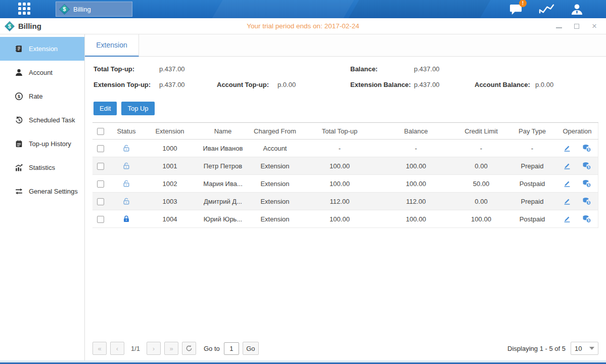 The height and width of the screenshot is (364, 606). What do you see at coordinates (100, 348) in the screenshot?
I see `first-page-button: «` at bounding box center [100, 348].